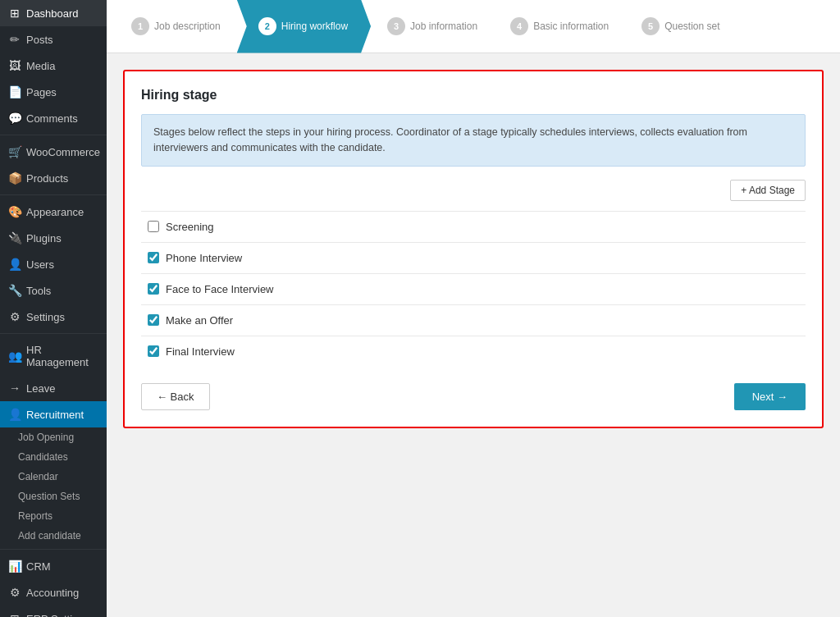  I want to click on crm-icon: 📊, so click(15, 566).